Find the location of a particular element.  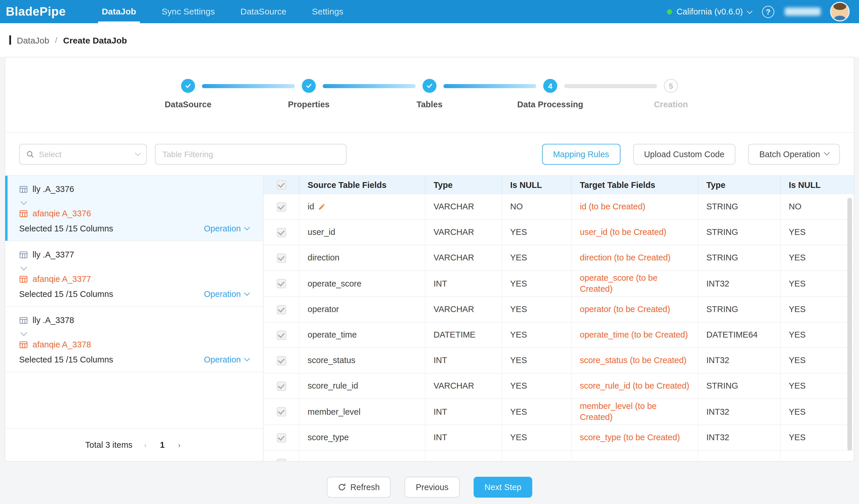

pagination-next-icon: › is located at coordinates (179, 445).